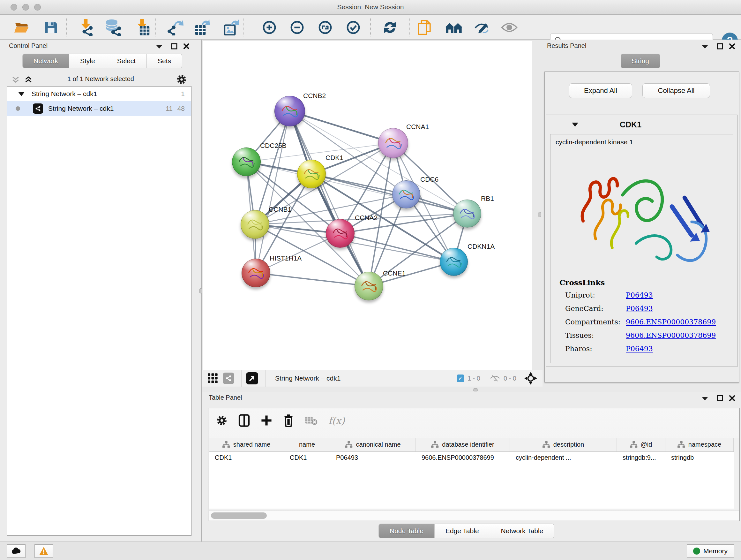  I want to click on table-vertical-scrollbar, so click(736, 473).